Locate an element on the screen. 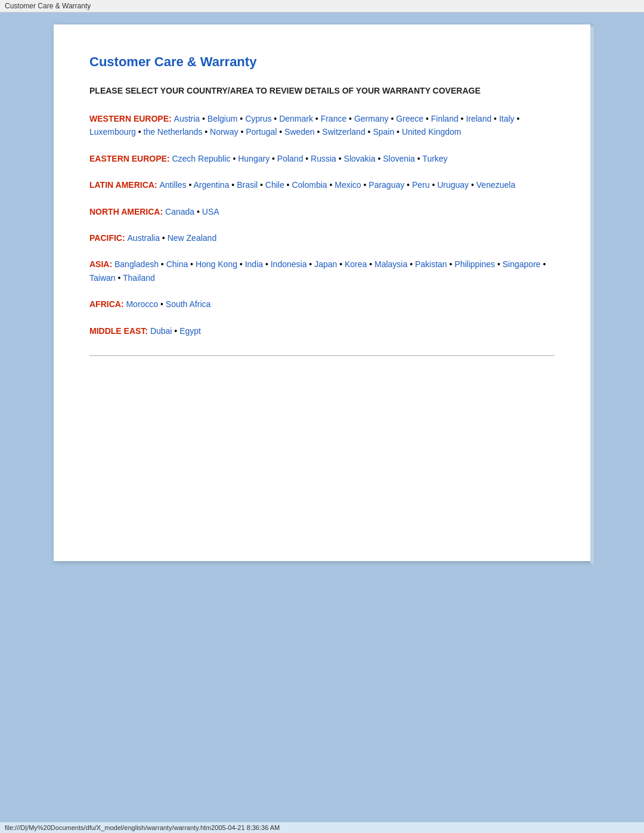 Image resolution: width=644 pixels, height=833 pixels. country-link-new-zealand: New Zealand is located at coordinates (192, 238).